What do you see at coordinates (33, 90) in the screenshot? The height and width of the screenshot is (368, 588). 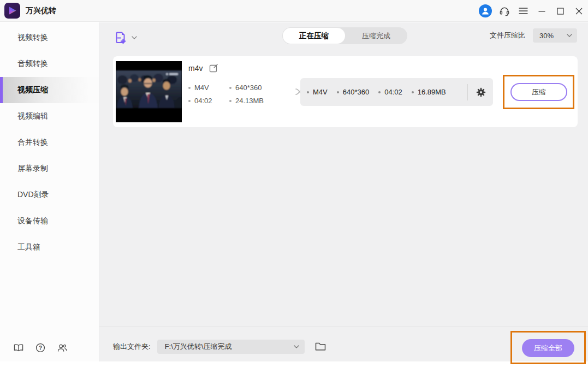 I see `sidebar-item-label: 视频压缩` at bounding box center [33, 90].